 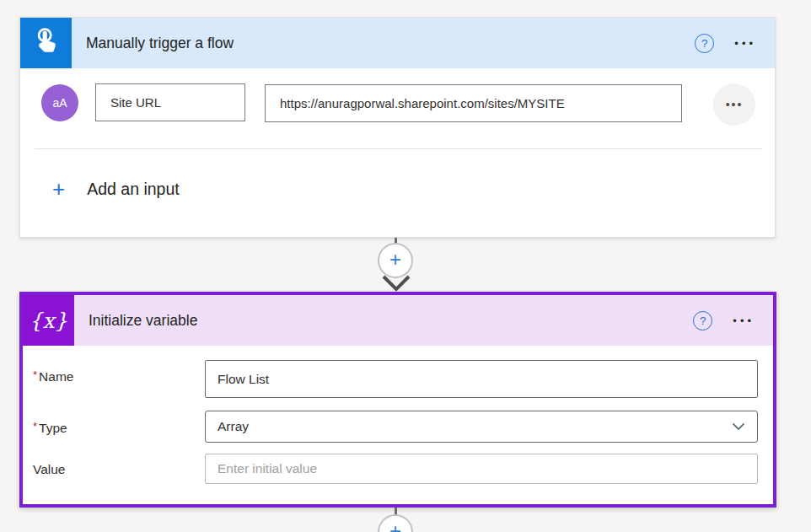 I want to click on variable-name-input, so click(x=481, y=379).